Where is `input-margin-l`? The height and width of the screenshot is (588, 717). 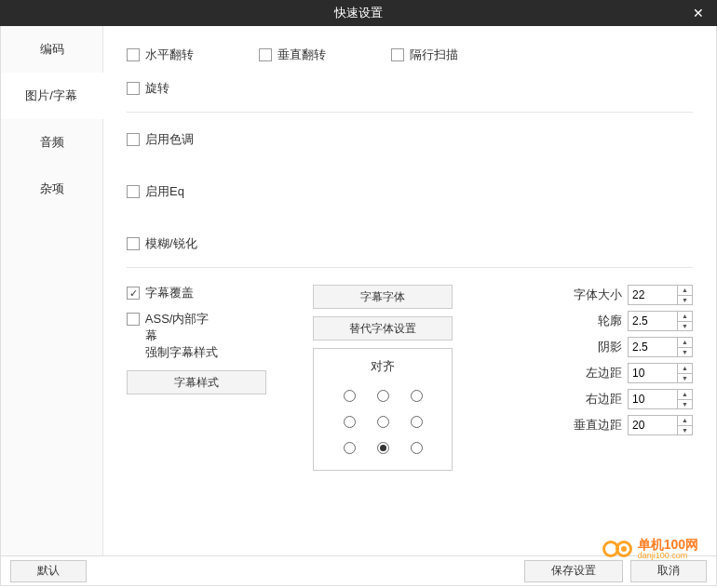
input-margin-l is located at coordinates (653, 373).